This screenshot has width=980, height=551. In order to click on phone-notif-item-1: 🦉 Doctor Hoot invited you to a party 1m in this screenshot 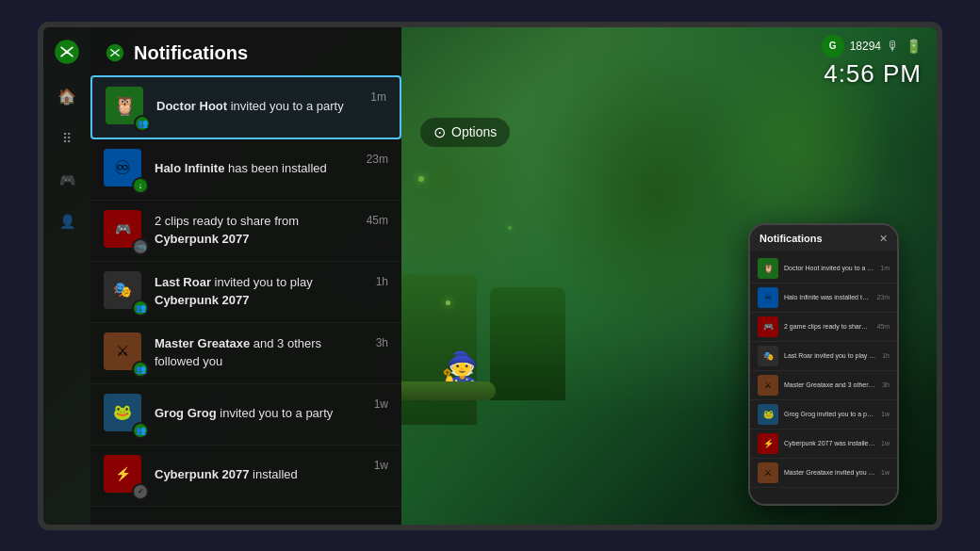, I will do `click(824, 269)`.